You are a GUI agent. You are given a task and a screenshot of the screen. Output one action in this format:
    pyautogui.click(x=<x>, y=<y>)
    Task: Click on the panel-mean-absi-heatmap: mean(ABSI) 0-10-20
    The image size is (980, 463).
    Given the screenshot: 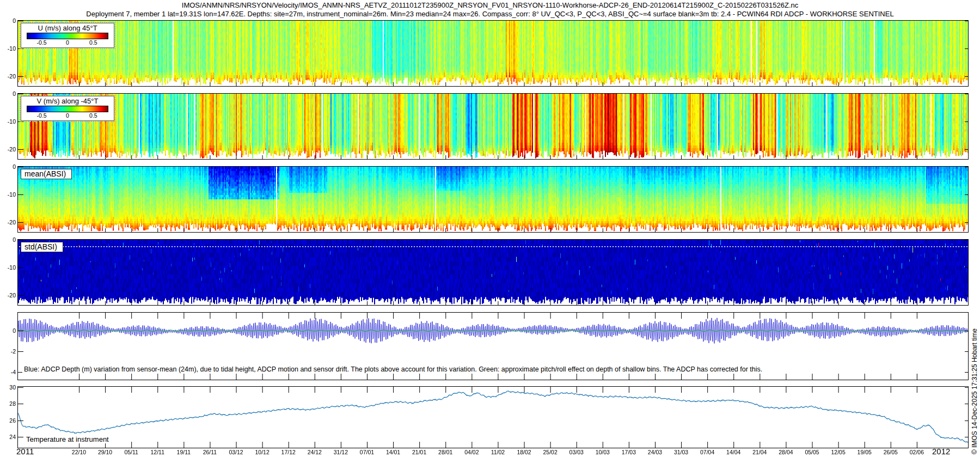 What is the action you would take?
    pyautogui.click(x=493, y=199)
    